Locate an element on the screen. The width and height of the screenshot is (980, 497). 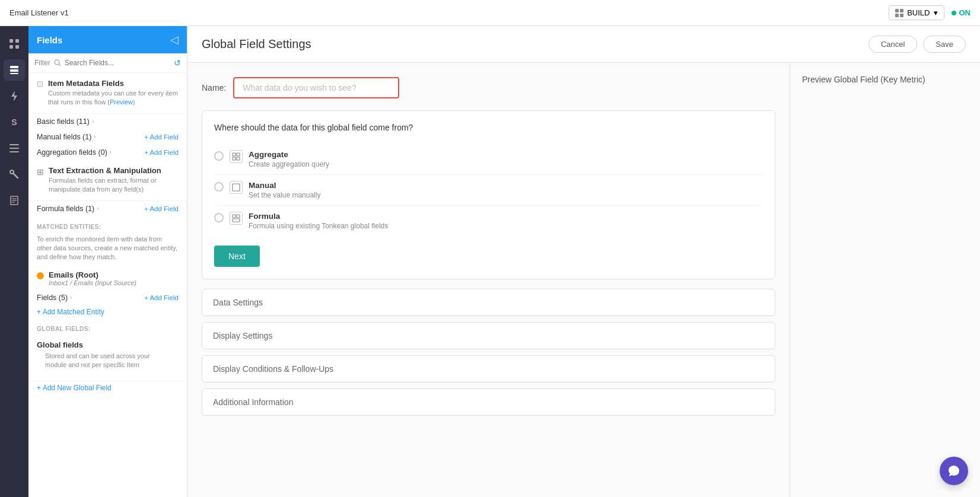
aggregation-fields-row: Aggregation fields (0) › + Add Field is located at coordinates (108, 152).